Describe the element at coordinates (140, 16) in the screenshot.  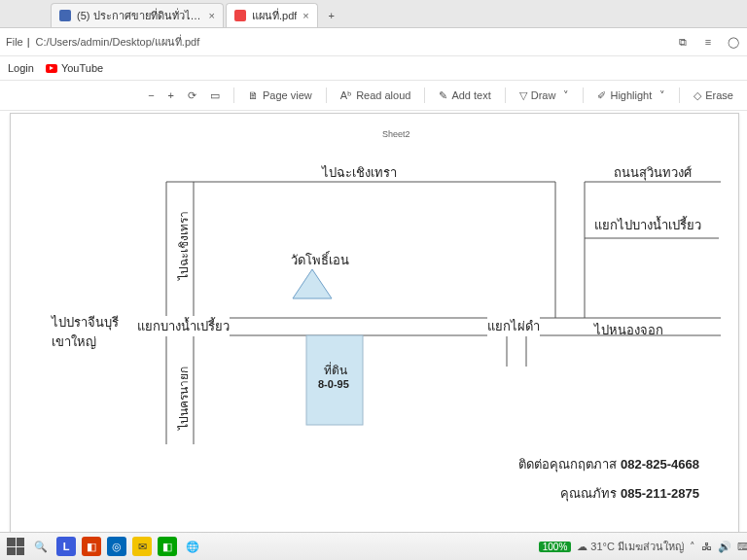
I see `tab-title: (5) ประกาศขายที่ดินทั่วไทย | Facebo` at that location.